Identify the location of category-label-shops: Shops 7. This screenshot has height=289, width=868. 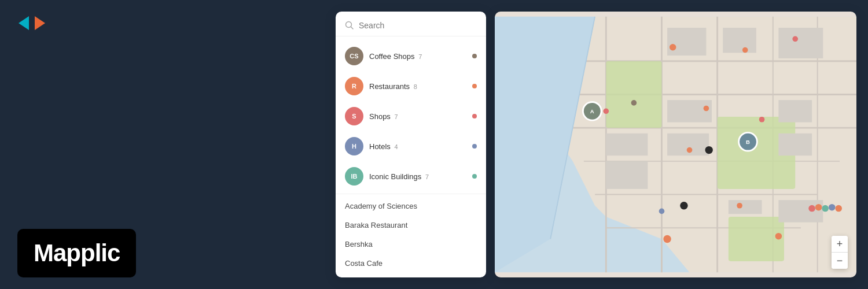
(418, 117).